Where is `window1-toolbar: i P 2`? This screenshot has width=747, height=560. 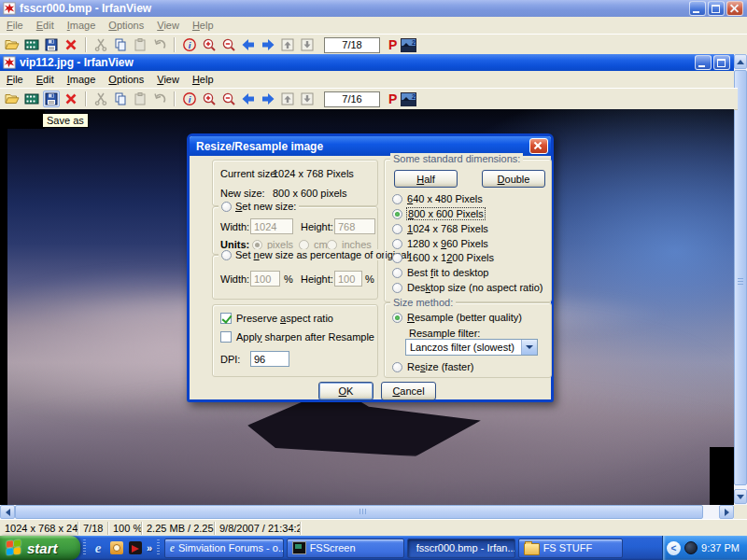 window1-toolbar: i P 2 is located at coordinates (374, 45).